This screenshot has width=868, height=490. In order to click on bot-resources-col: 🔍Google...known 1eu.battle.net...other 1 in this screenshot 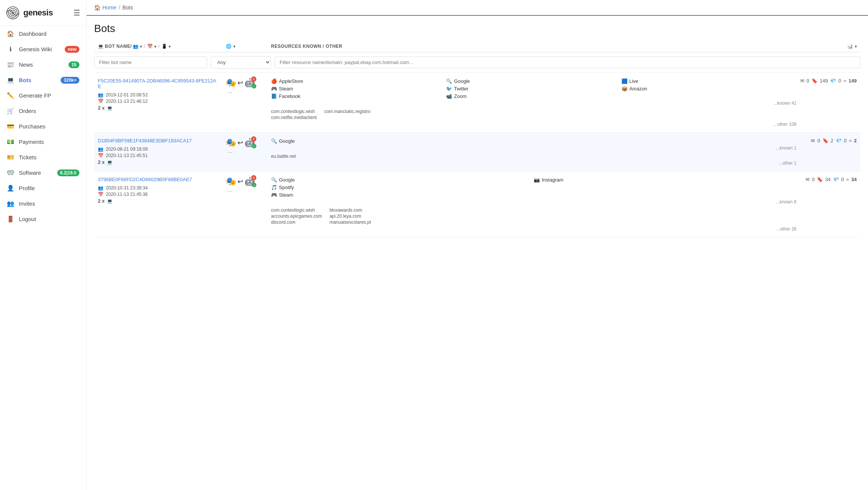, I will do `click(534, 152)`.